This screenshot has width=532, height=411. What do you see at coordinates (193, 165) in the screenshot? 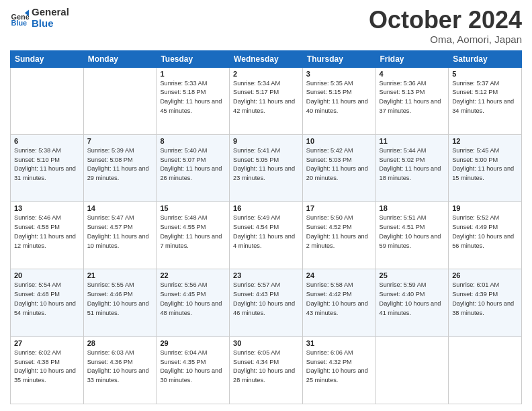
I see `day-info: Sunrise: 5:40 AMSunset: 5:07 PMDaylight:…` at bounding box center [193, 165].